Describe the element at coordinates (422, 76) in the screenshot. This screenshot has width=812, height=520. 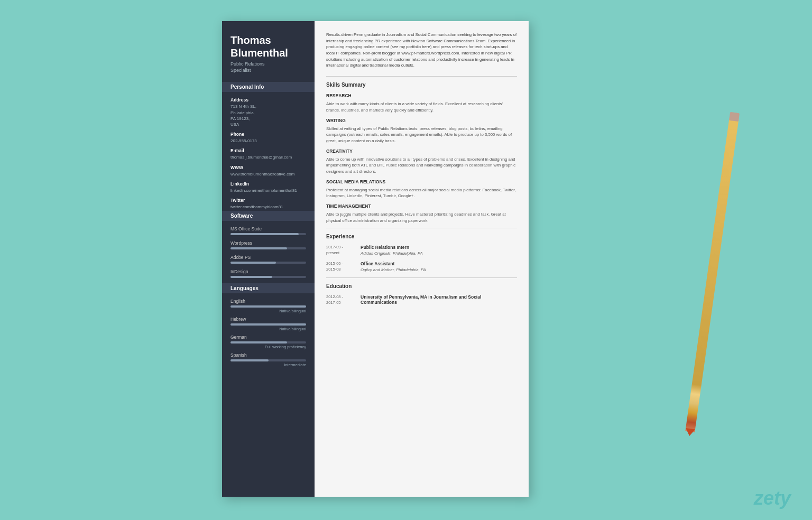
I see `skills-divider` at that location.